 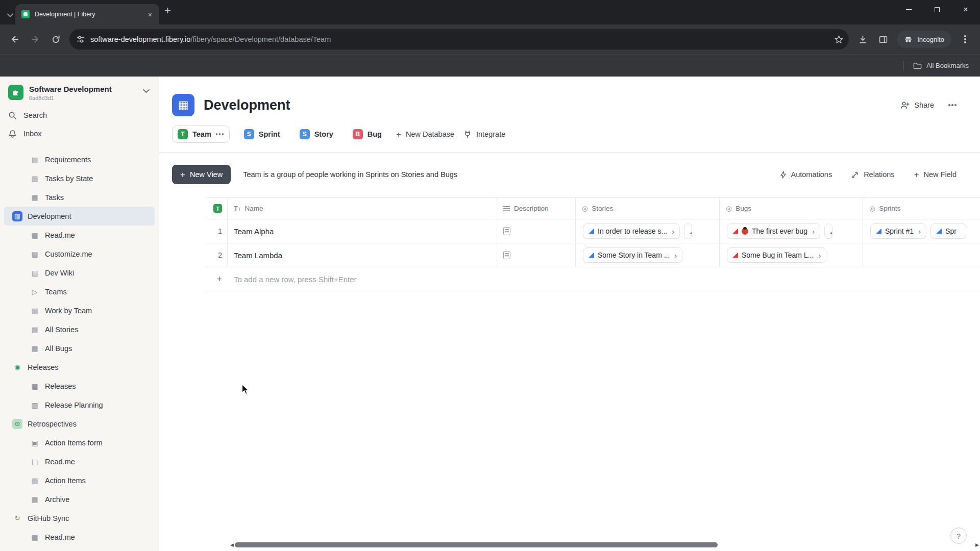 I want to click on workspace-id: 6ad8d3d1, so click(x=70, y=98).